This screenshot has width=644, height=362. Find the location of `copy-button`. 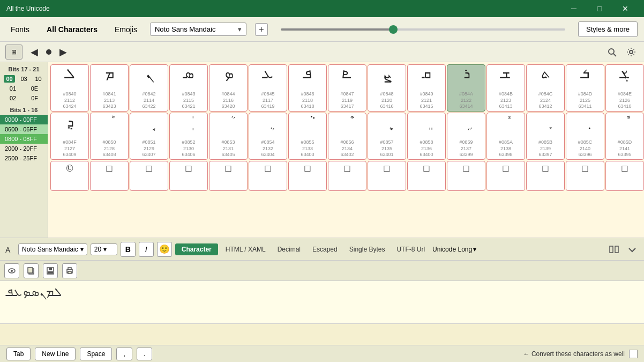

copy-button is located at coordinates (31, 271).